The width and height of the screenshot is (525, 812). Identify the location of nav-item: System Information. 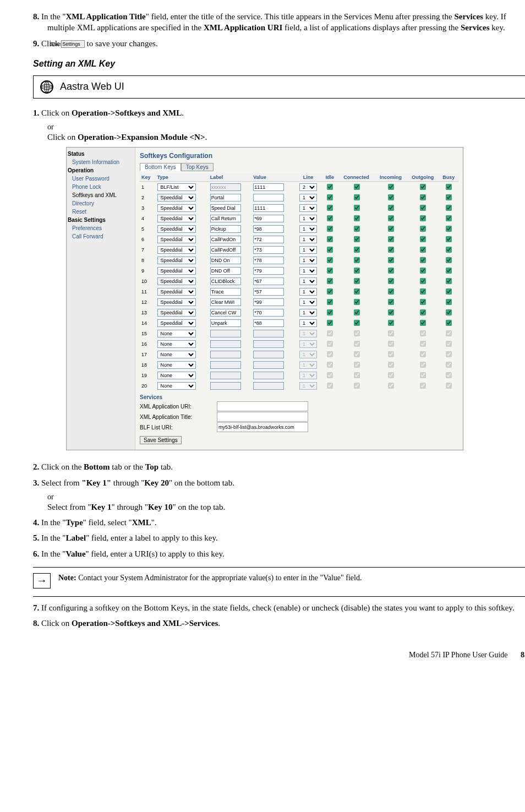
(101, 162).